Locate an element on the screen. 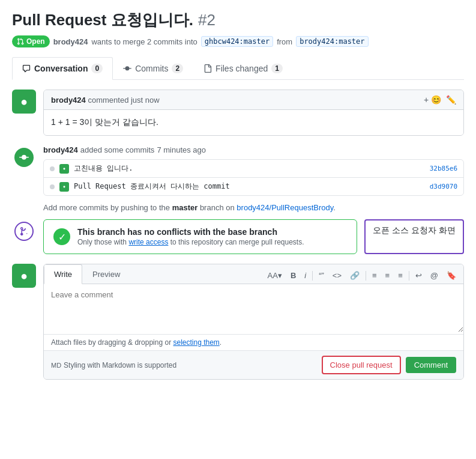  git-merge-icon is located at coordinates (24, 231).